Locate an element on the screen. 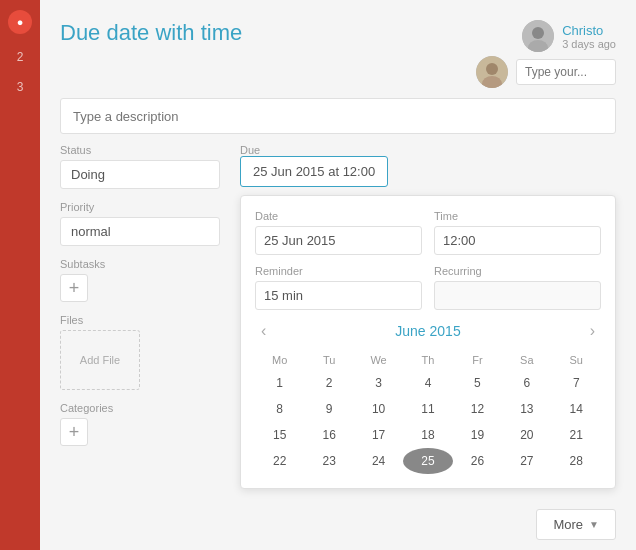  status-input is located at coordinates (140, 174).